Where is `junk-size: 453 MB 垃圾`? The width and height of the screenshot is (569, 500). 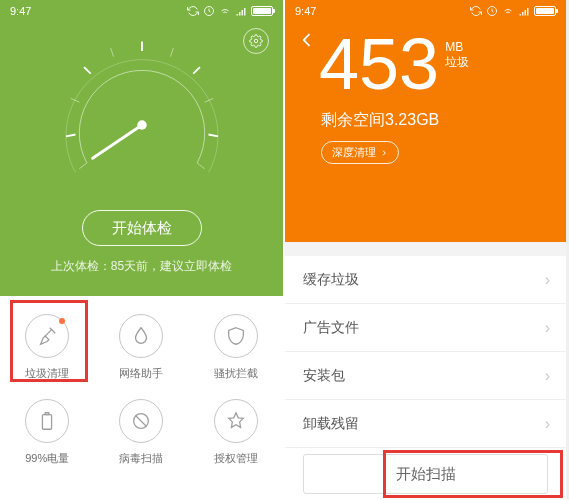
junk-size: 453 MB 垃圾 is located at coordinates (426, 64).